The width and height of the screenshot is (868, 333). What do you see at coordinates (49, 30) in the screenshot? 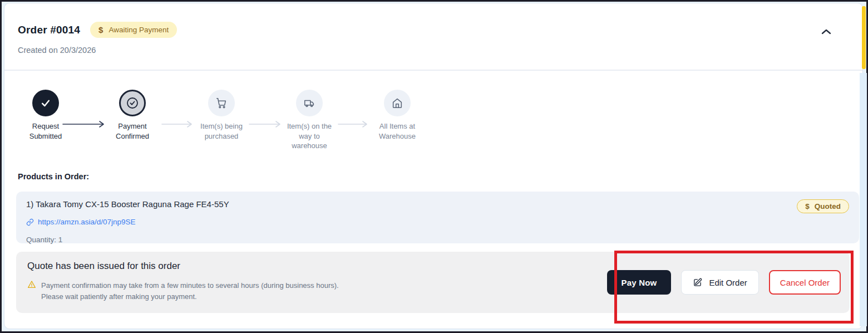
I see `order-title: Order #0014` at bounding box center [49, 30].